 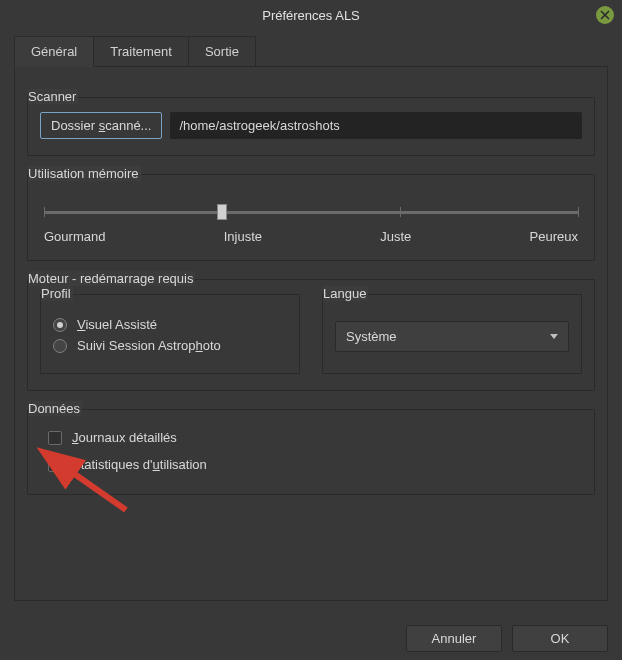 I want to click on radio-label-astrophoto: Suivi Session Astrophoto, so click(x=149, y=346).